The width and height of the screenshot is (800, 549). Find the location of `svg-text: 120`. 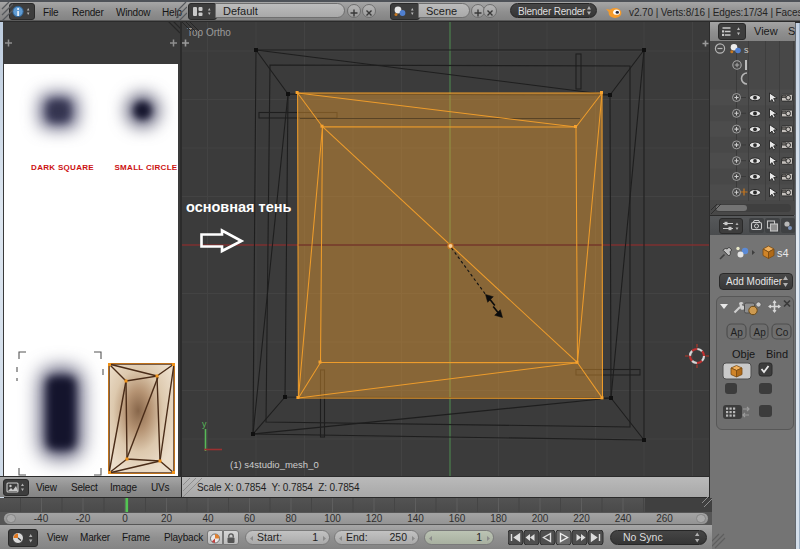

svg-text: 120 is located at coordinates (374, 518).